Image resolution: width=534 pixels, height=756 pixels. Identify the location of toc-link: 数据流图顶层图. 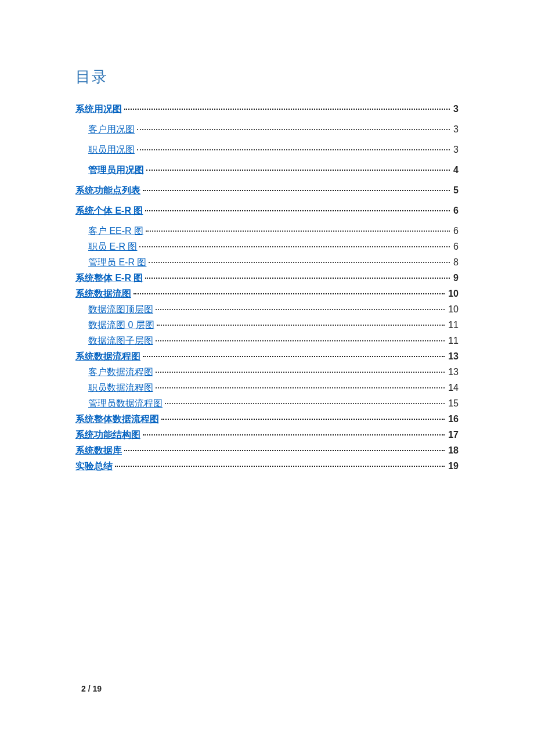
(121, 310).